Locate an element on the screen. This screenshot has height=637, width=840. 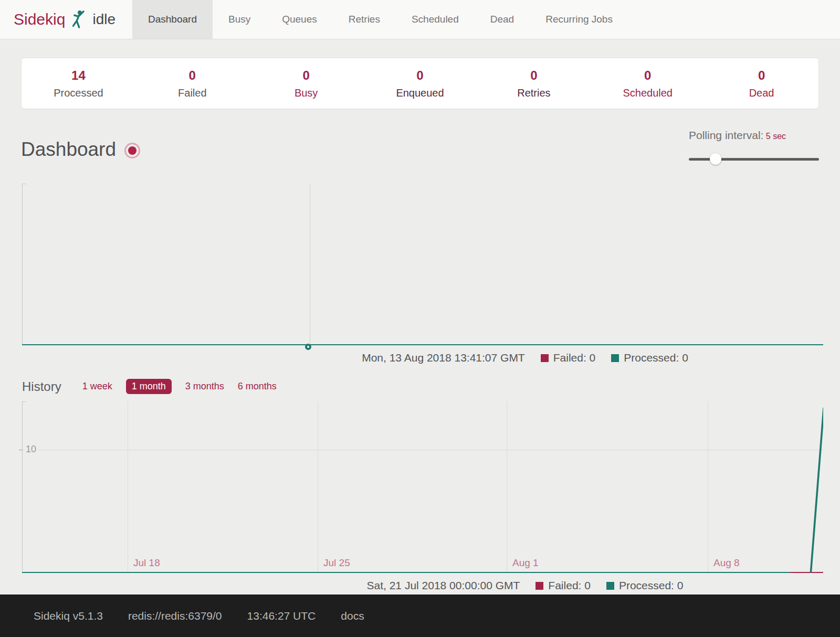
stat-enqueued-link: Enqueued is located at coordinates (420, 93).